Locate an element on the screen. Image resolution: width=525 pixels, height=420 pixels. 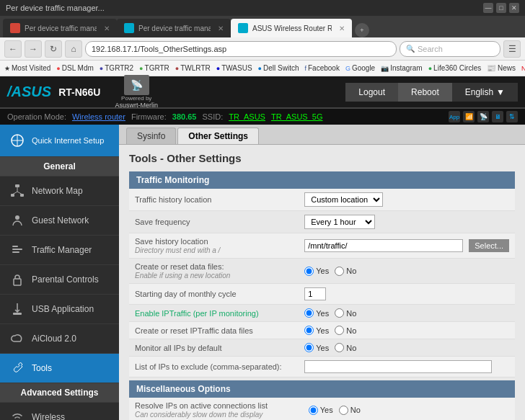
create-reset-iptraffic-no-label: No is located at coordinates (345, 330).